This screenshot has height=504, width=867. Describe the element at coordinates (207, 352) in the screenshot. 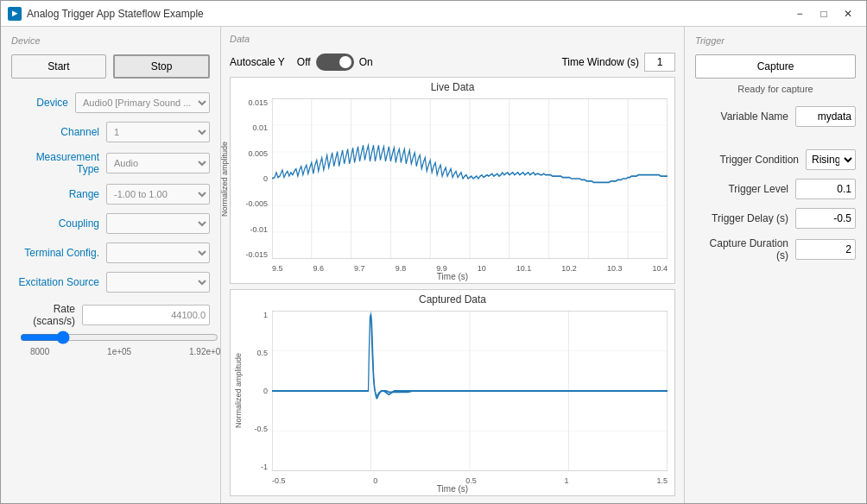

I see `rate-max-label: 1.92e+05` at that location.